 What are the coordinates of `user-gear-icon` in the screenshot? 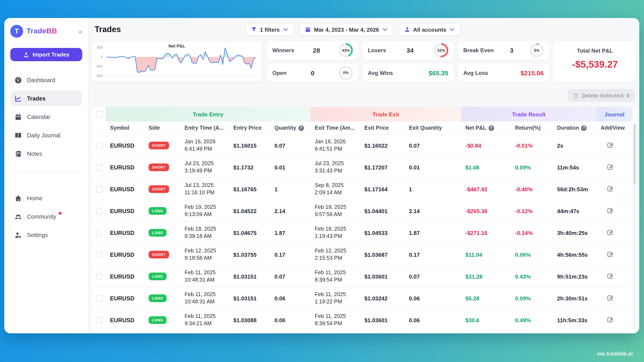 It's located at (18, 235).